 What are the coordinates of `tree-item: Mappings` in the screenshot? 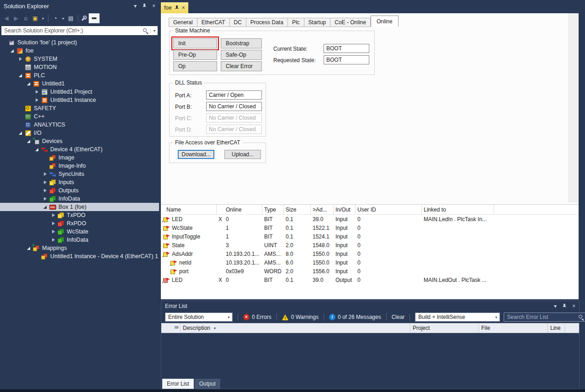 It's located at (80, 248).